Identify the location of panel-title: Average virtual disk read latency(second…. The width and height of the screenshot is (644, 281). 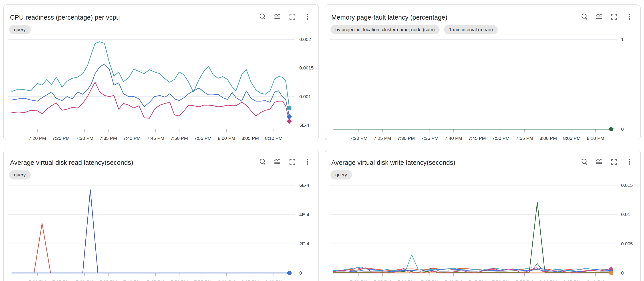
(72, 163).